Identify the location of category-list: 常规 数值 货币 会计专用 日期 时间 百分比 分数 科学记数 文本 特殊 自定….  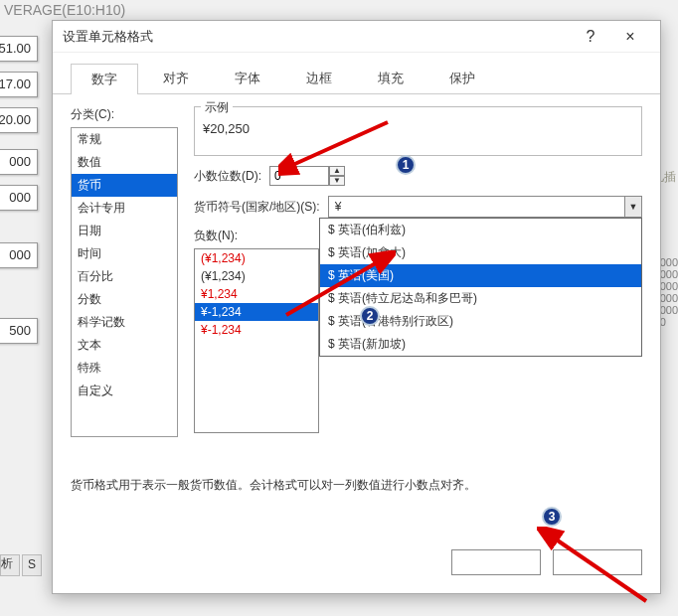
(124, 282).